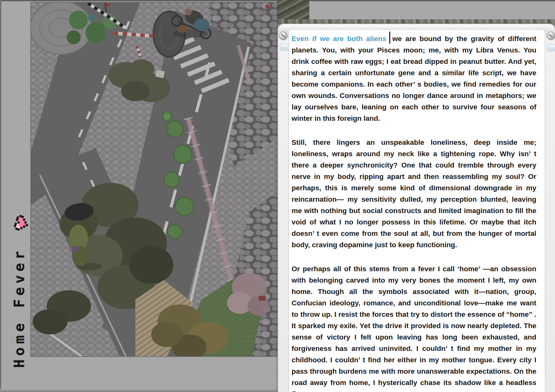 This screenshot has height=392, width=555. Describe the element at coordinates (390, 38) in the screenshot. I see `text-caret` at that location.